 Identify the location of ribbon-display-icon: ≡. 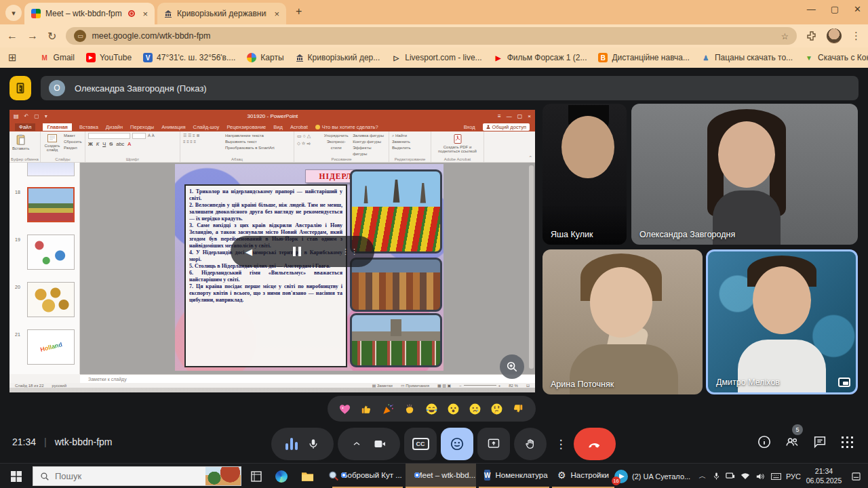
(499, 117).